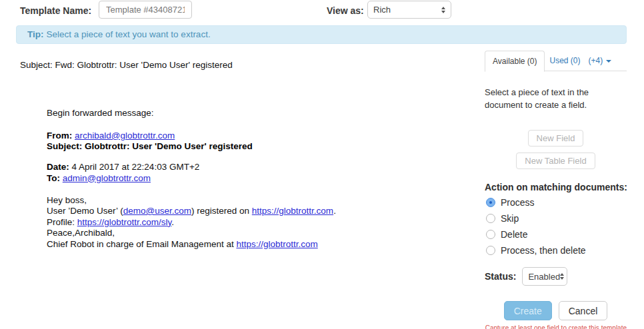 This screenshot has width=644, height=329. I want to click on radio-process: Process, so click(556, 202).